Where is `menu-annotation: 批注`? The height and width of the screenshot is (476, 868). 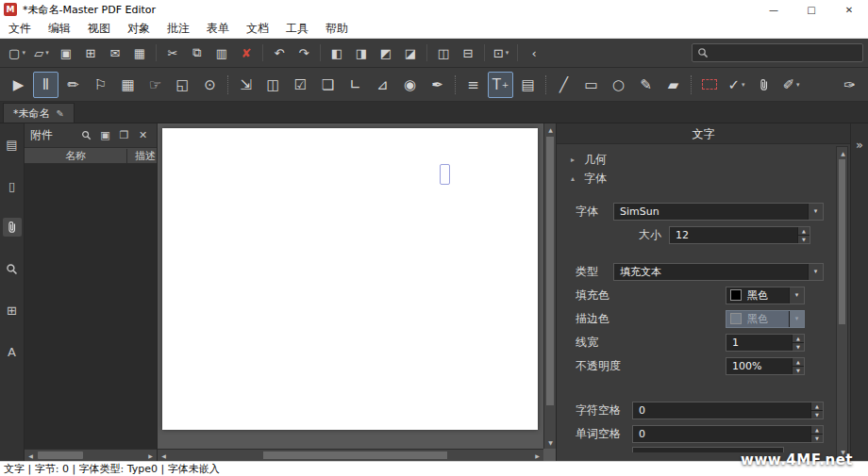 menu-annotation: 批注 is located at coordinates (178, 28).